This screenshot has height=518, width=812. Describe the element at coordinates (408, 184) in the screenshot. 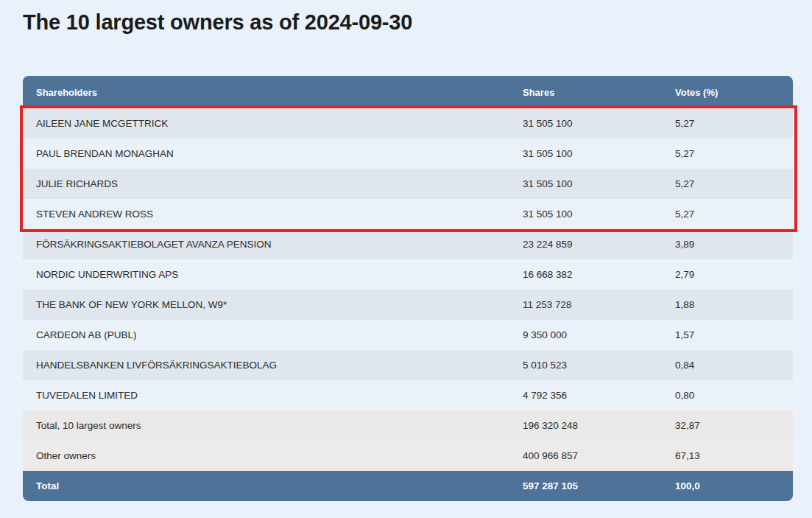

I see `table-row: JULIE RICHARDS 31 505 100 5,27` at that location.